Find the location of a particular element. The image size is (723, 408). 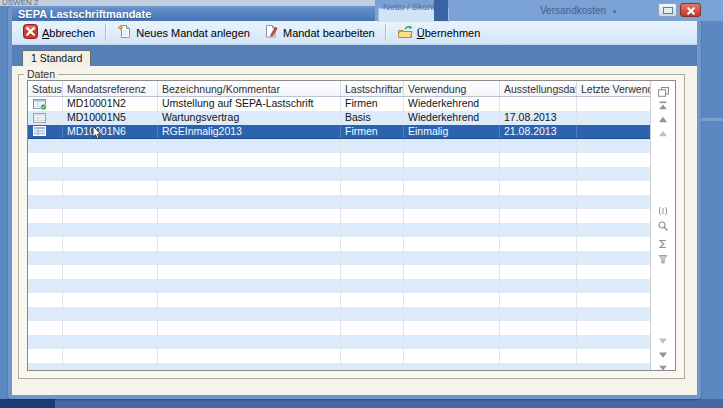

dialog-title: SEPA Lastschriftmandate is located at coordinates (84, 14).